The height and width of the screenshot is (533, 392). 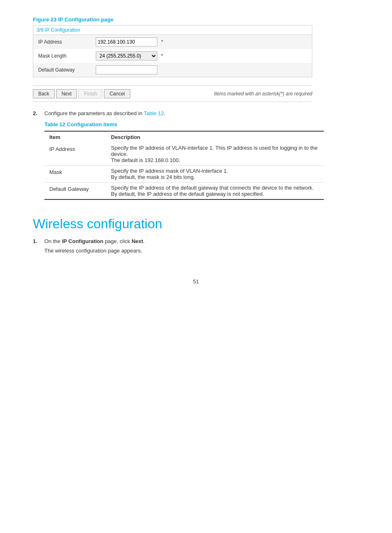 What do you see at coordinates (127, 56) in the screenshot?
I see `mask-length-select: 24 (255.255.255.0)` at bounding box center [127, 56].